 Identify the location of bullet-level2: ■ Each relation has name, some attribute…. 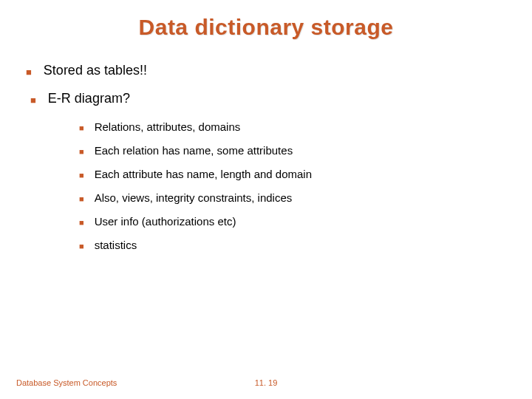
(293, 151).